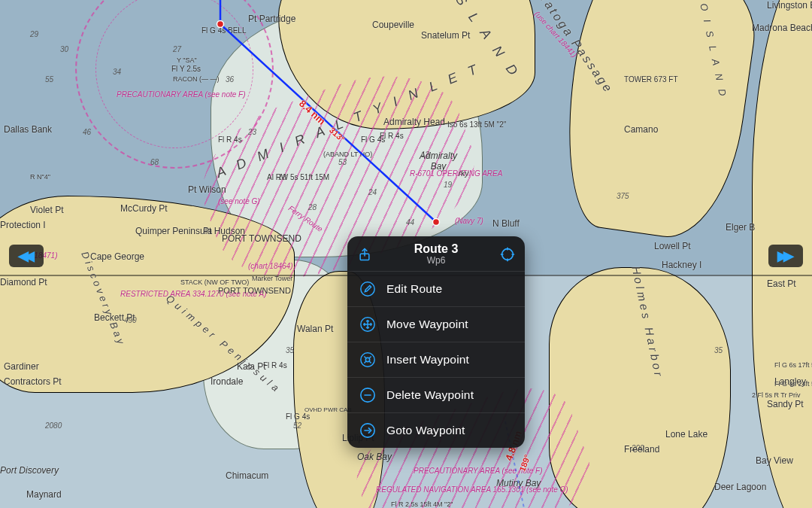 Image resolution: width=812 pixels, height=508 pixels. I want to click on move-circle-icon, so click(368, 324).